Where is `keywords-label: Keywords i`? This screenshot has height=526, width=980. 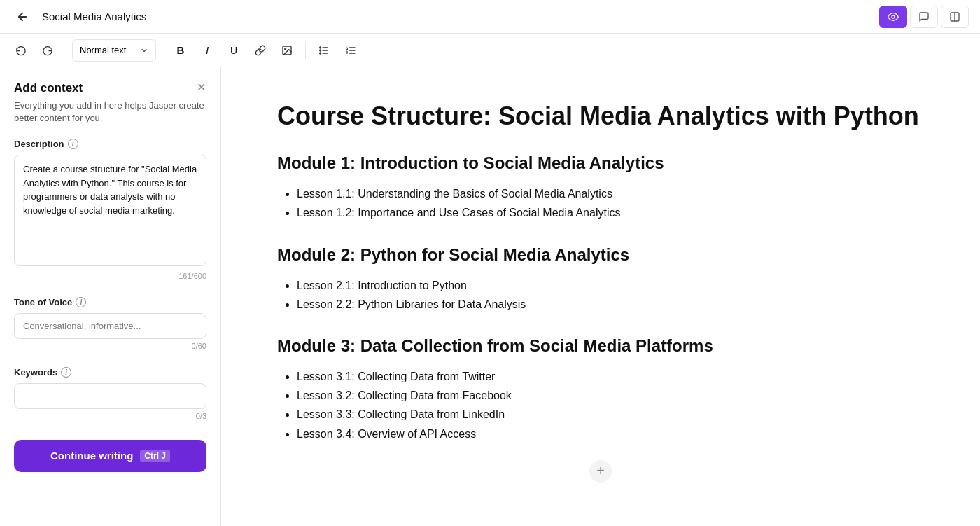
keywords-label: Keywords i is located at coordinates (111, 373).